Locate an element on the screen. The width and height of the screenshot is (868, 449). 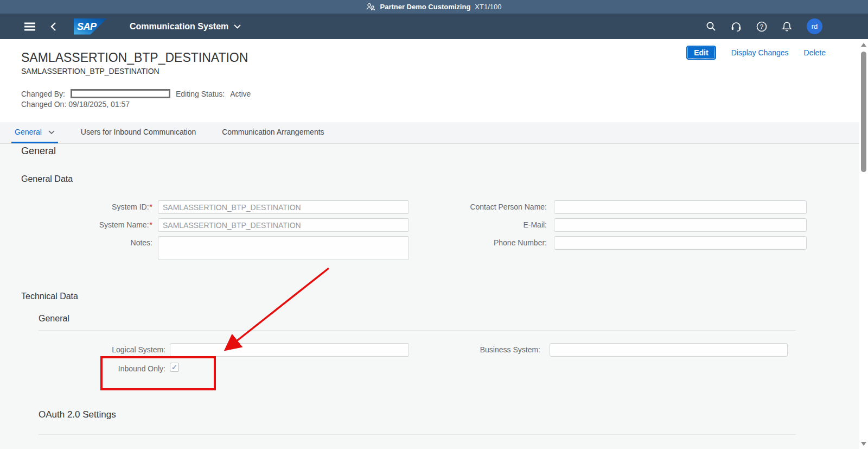
annotation-highlight-rectangle is located at coordinates (158, 374).